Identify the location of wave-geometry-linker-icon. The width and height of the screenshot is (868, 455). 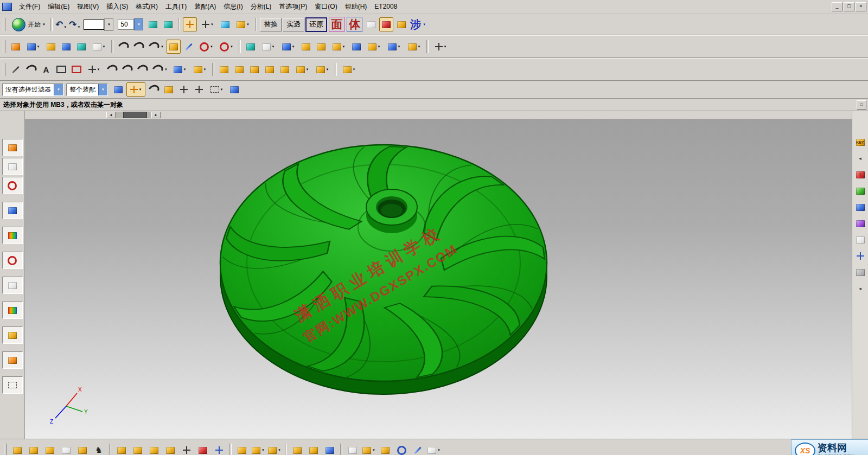
(314, 449).